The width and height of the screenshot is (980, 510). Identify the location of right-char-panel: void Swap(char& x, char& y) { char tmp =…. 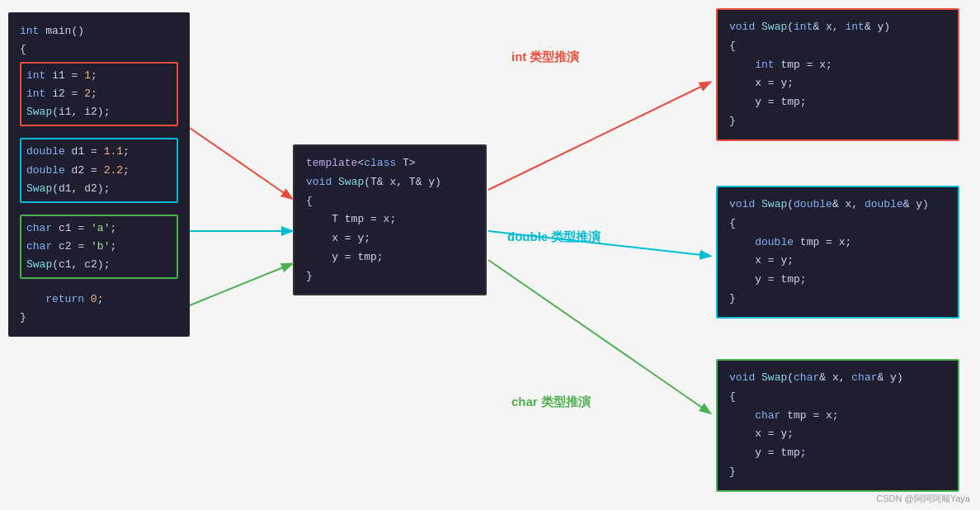
(838, 426).